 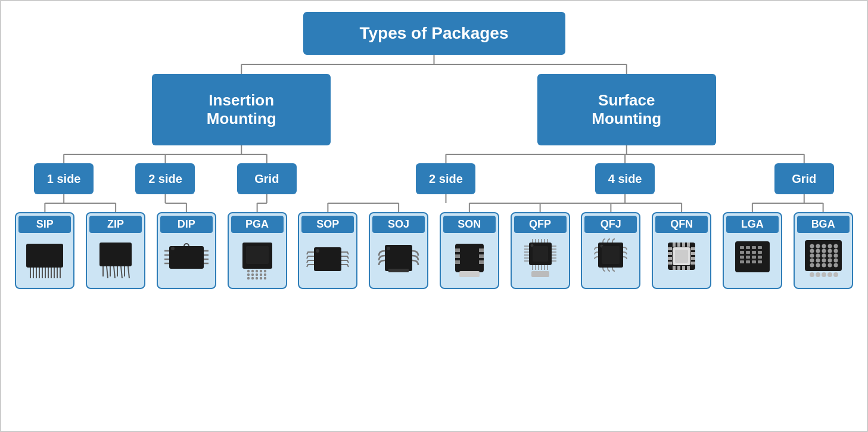 I want to click on qfp-package: QFP, so click(x=540, y=250).